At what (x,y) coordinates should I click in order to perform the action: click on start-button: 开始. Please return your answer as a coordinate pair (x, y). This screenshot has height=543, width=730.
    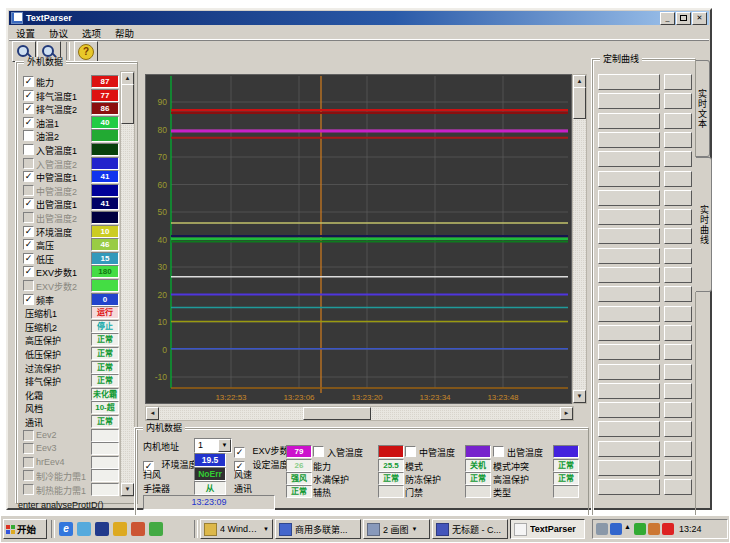
    Looking at the image, I should click on (25, 529).